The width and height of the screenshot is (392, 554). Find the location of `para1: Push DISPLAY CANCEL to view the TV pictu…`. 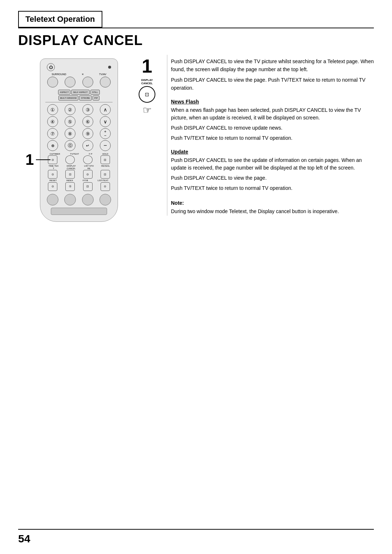

para1: Push DISPLAY CANCEL to view the TV pictu… is located at coordinates (272, 65).